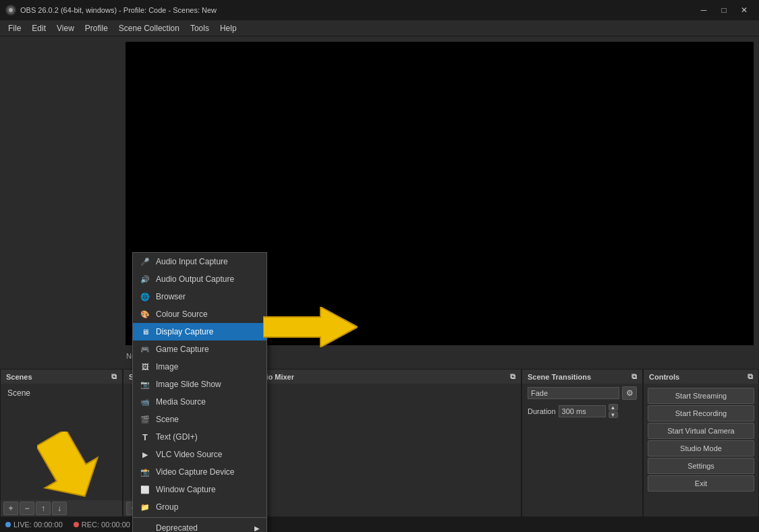 The width and height of the screenshot is (759, 532). What do you see at coordinates (61, 393) in the screenshot?
I see `scene-item: Scene` at bounding box center [61, 393].